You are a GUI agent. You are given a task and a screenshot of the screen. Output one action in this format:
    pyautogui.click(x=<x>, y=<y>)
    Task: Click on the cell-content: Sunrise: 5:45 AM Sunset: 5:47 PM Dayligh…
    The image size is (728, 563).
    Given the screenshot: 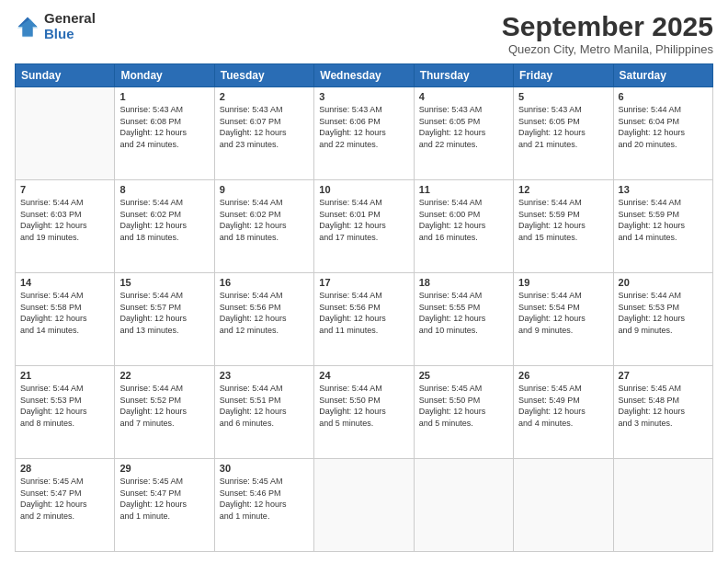 What is the action you would take?
    pyautogui.click(x=164, y=499)
    